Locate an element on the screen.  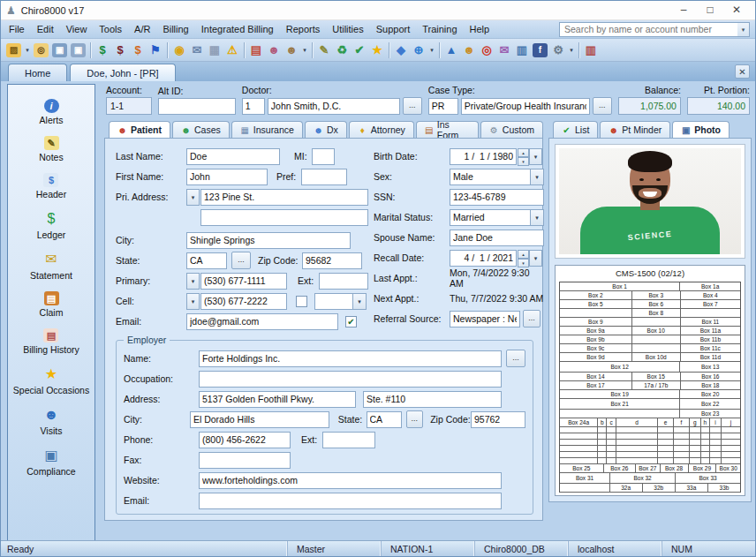
search-dropdown-icon: ▾ is located at coordinates (744, 30).